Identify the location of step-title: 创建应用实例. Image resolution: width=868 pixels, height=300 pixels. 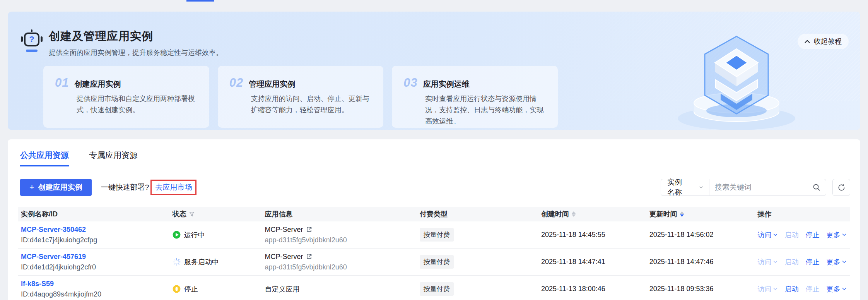
(97, 84).